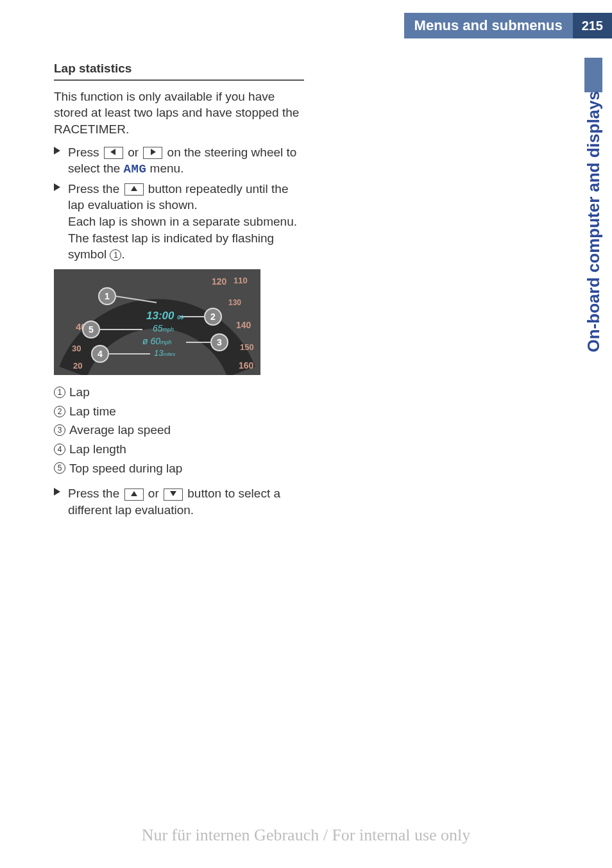  I want to click on intro-paragraph: This function is only available if you h…, so click(179, 113).